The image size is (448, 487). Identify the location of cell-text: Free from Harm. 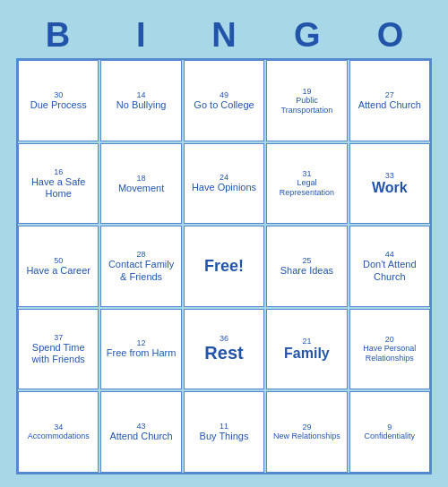
(142, 353).